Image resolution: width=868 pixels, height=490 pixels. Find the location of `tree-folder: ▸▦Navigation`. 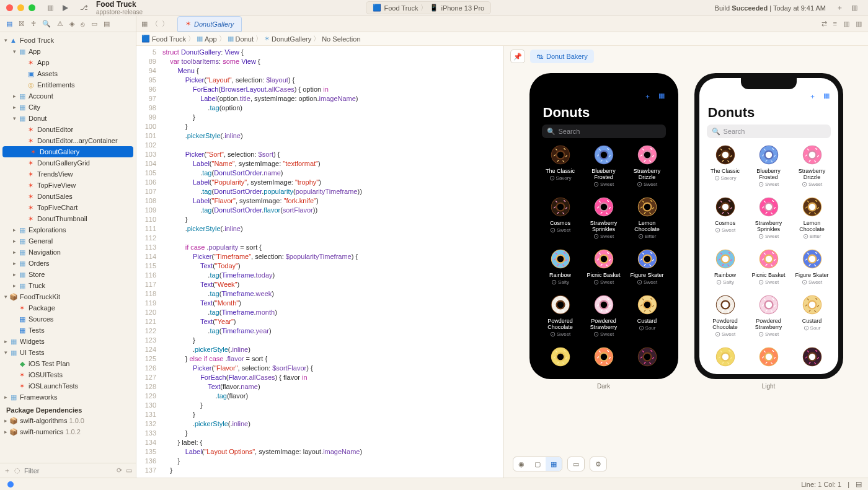

tree-folder: ▸▦Navigation is located at coordinates (68, 252).